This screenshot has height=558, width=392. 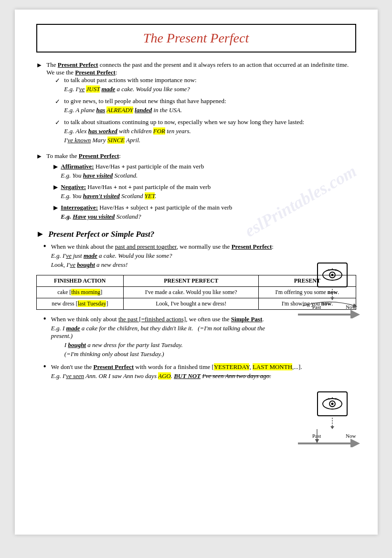 I want to click on affirmative-label: Affirmative: Have/Has + past participle …, so click(x=132, y=166).